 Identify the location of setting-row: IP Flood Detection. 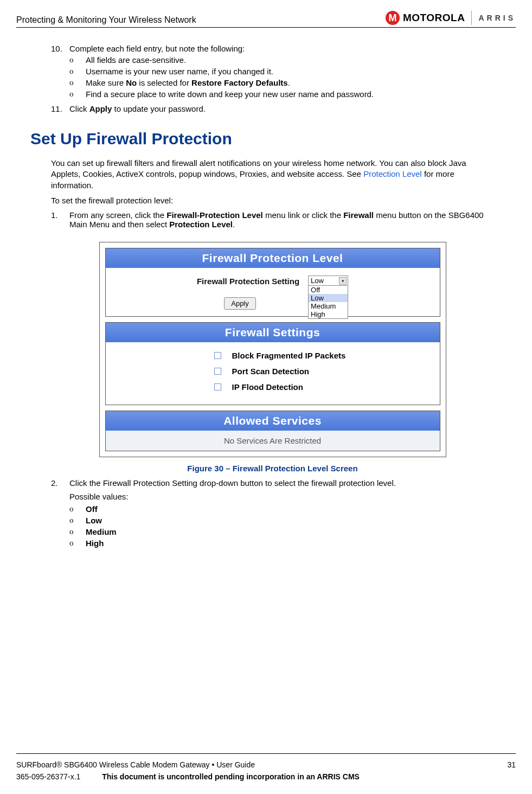
(273, 387).